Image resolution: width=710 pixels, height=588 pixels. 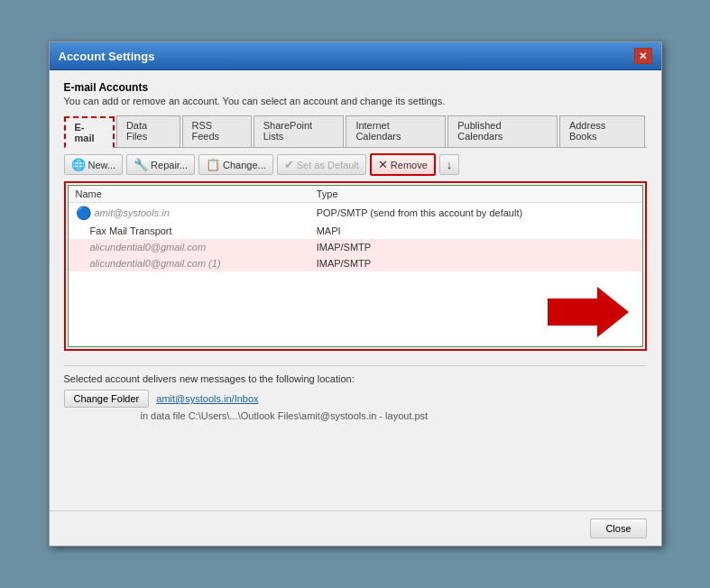 What do you see at coordinates (393, 416) in the screenshot?
I see `data-file-path: in data file C:\Users\...\Outlook Files\…` at bounding box center [393, 416].